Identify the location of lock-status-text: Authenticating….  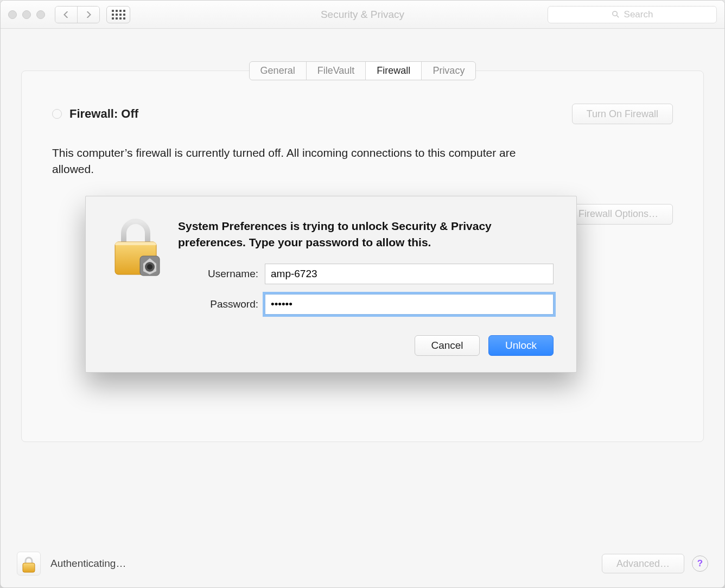
(88, 564).